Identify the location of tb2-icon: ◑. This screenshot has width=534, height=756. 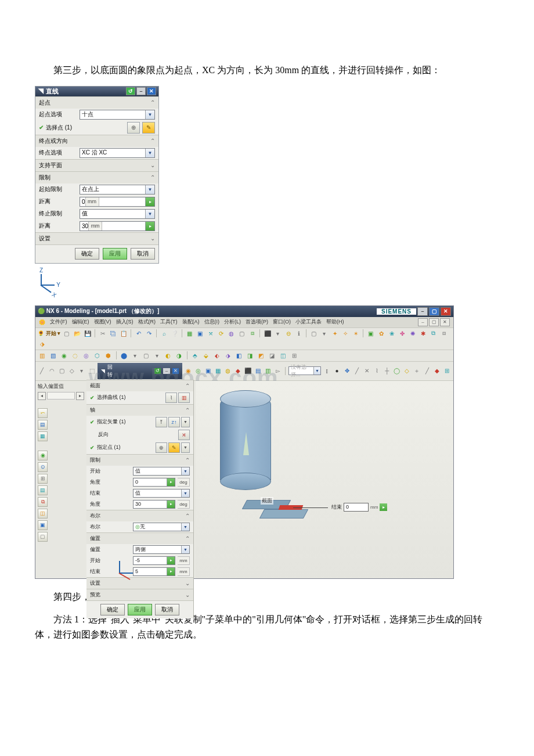
(179, 355).